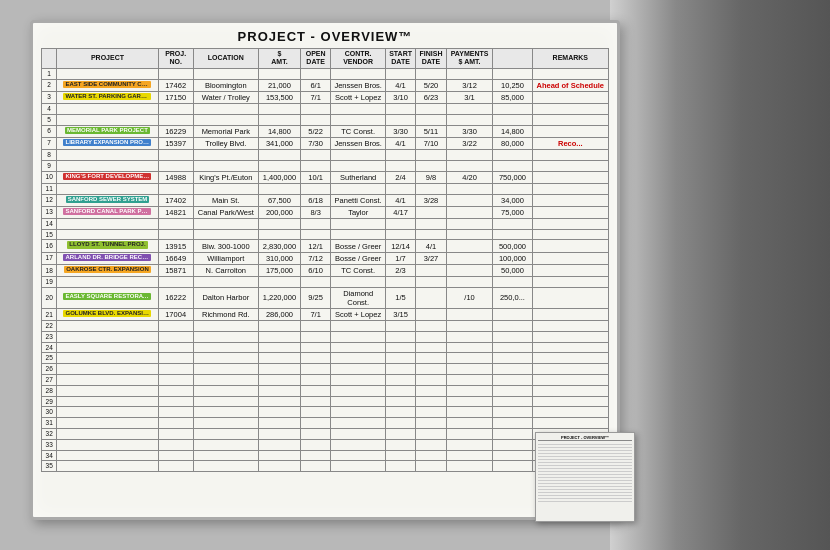 This screenshot has width=830, height=550. What do you see at coordinates (280, 97) in the screenshot?
I see `cell-amt: 153,500` at bounding box center [280, 97].